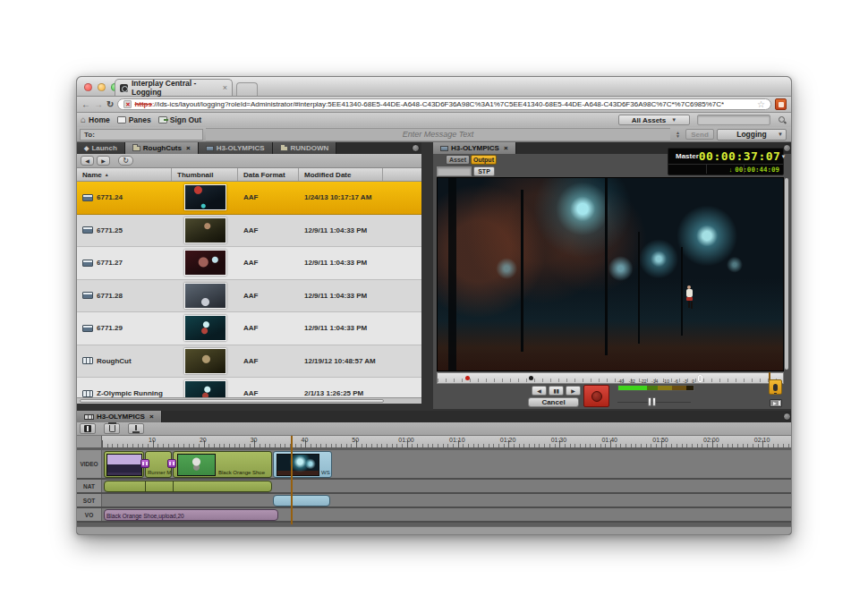 The height and width of the screenshot is (613, 868). I want to click on slider-handle, so click(652, 402).